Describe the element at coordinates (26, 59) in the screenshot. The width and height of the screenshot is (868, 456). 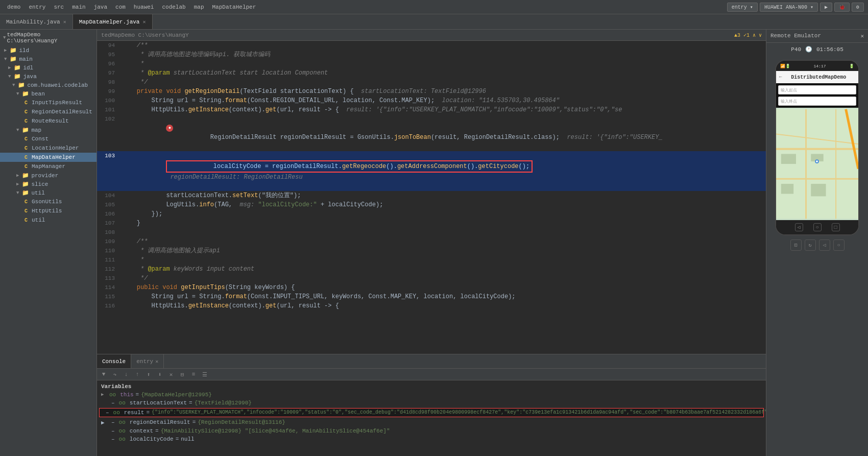
I see `sidebar-label-main: main` at that location.